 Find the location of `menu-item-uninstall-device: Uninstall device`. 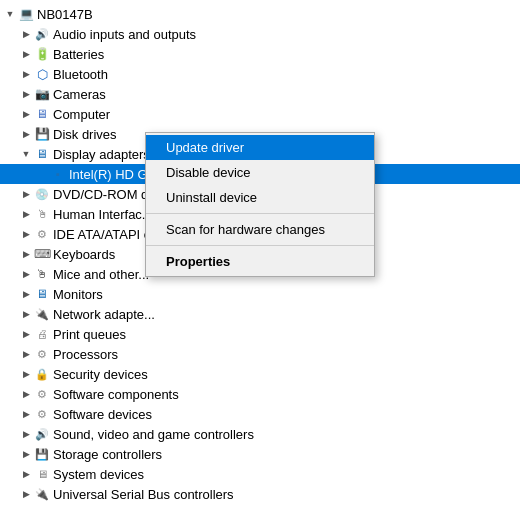

menu-item-uninstall-device: Uninstall device is located at coordinates (260, 198).